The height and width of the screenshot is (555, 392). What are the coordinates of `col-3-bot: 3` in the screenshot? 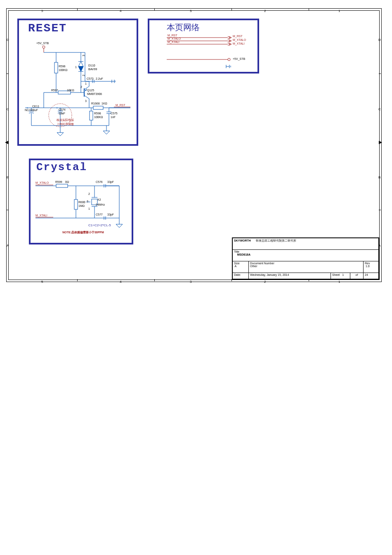 It's located at (191, 282).